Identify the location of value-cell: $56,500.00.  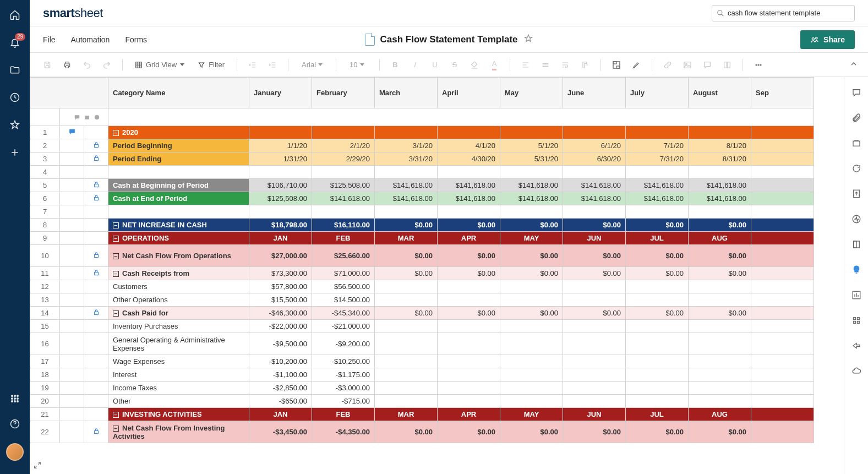
(343, 287).